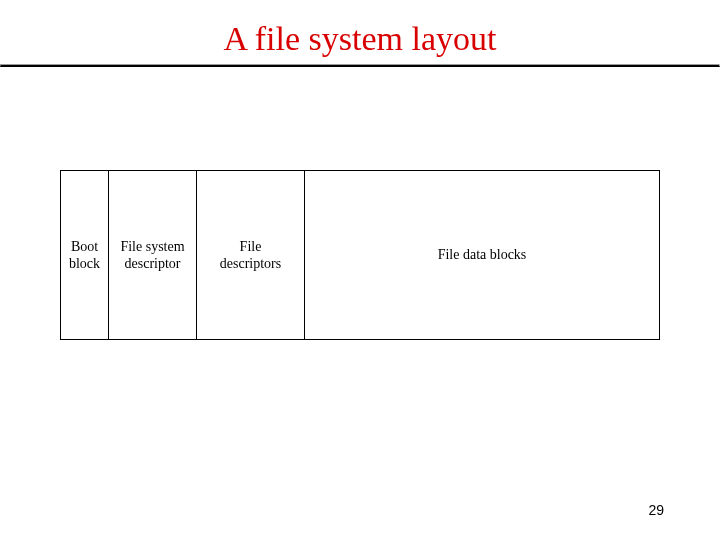 This screenshot has width=720, height=540. Describe the element at coordinates (84, 256) in the screenshot. I see `cell-boot-block-label: Bootblock` at that location.